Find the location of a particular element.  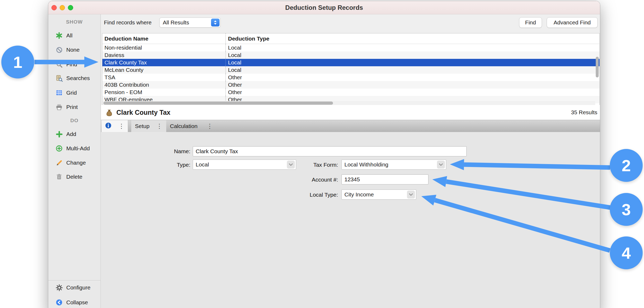

table-row: 403B Contribution Other is located at coordinates (351, 85).